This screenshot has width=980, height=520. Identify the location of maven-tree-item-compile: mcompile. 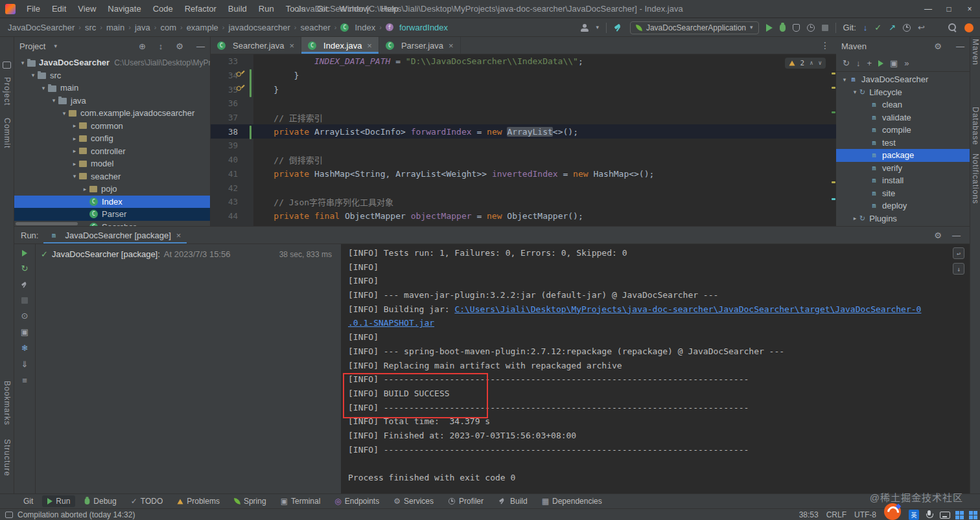
(903, 130).